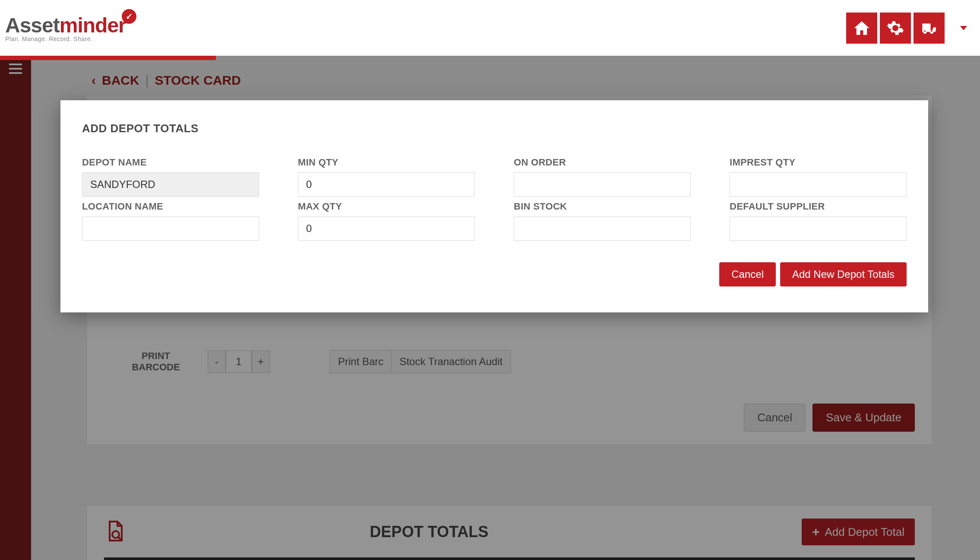 Image resolution: width=980 pixels, height=560 pixels. I want to click on accent-stripe, so click(108, 58).